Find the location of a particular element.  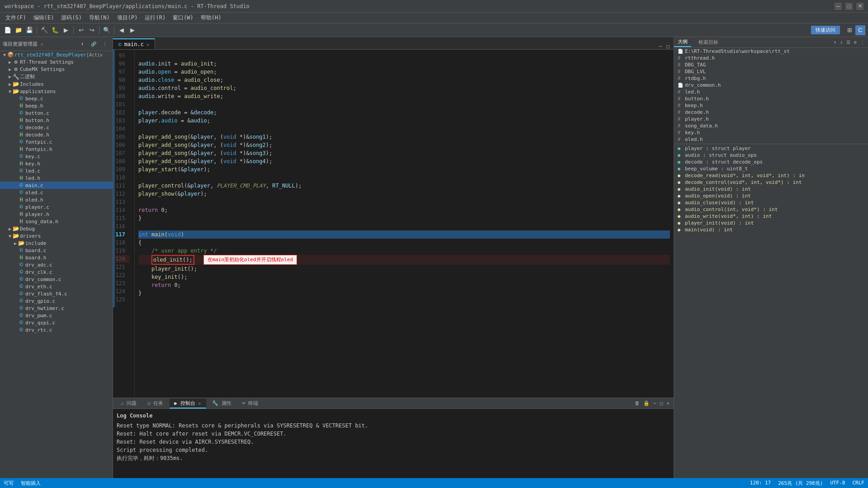

new-button: 📄 is located at coordinates (8, 30).